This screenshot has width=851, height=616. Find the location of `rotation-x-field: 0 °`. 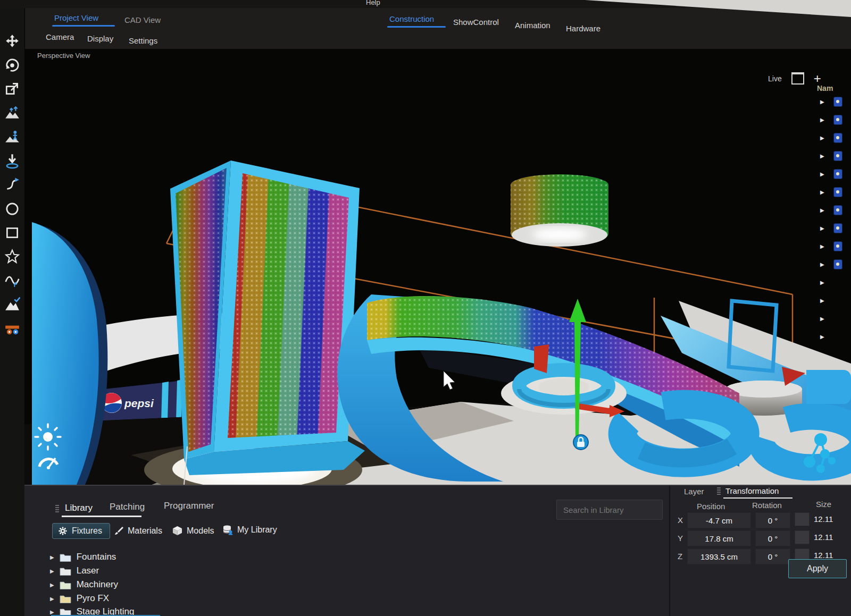

rotation-x-field: 0 ° is located at coordinates (773, 520).